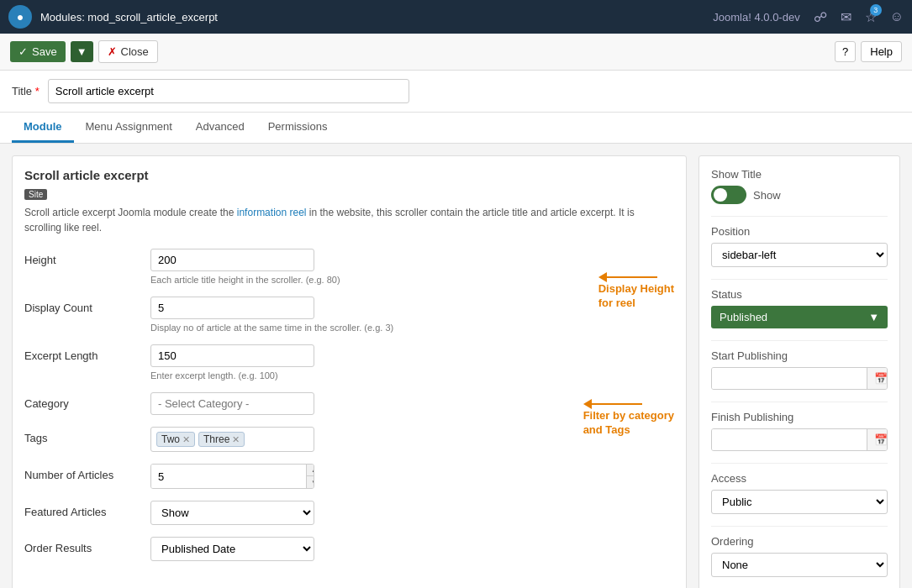  What do you see at coordinates (878, 440) in the screenshot?
I see `finish-calendar-icon: 📅` at bounding box center [878, 440].